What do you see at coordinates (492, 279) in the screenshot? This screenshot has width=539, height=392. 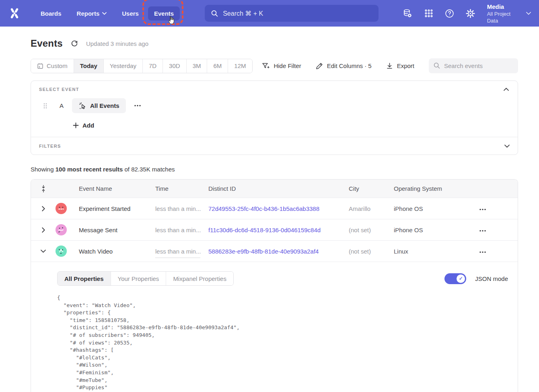 I see `json-mode-label: JSON mode` at bounding box center [492, 279].